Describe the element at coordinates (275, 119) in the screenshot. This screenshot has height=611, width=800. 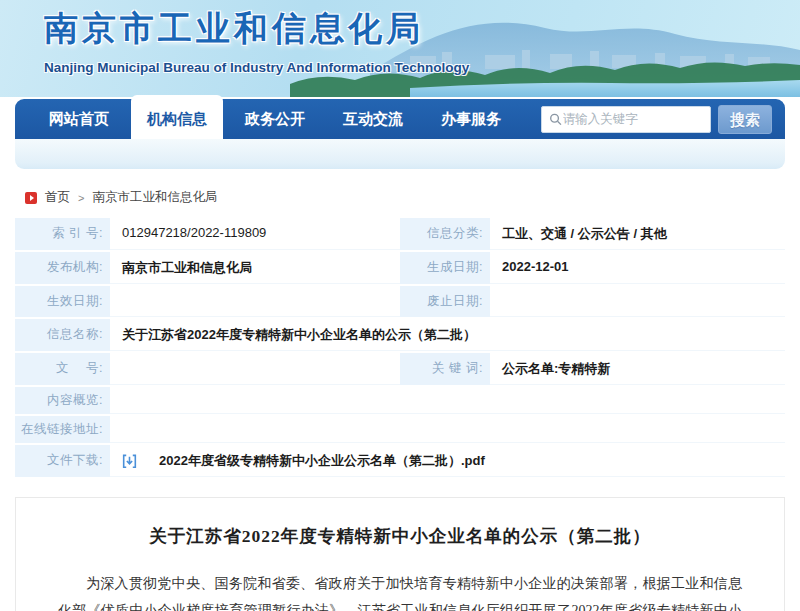
I see `tab-gov-affairs: 政务公开` at that location.